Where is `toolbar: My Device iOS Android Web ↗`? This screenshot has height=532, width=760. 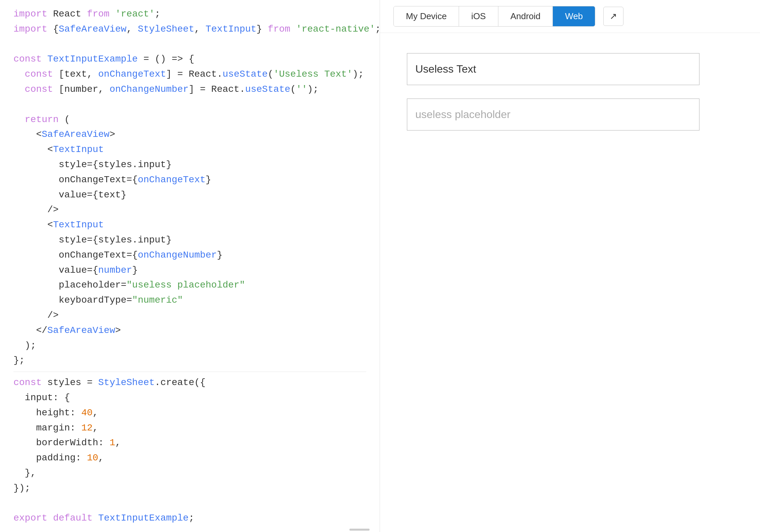
toolbar: My Device iOS Android Web ↗ is located at coordinates (570, 16).